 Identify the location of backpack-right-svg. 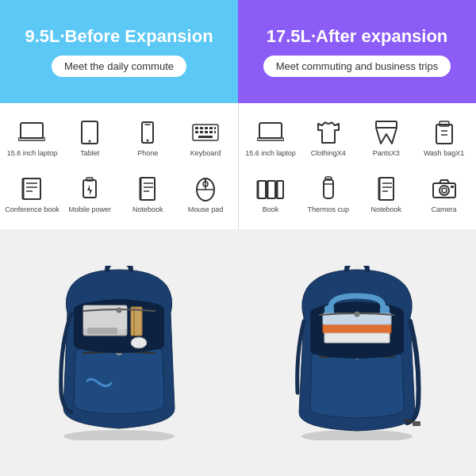
(357, 353).